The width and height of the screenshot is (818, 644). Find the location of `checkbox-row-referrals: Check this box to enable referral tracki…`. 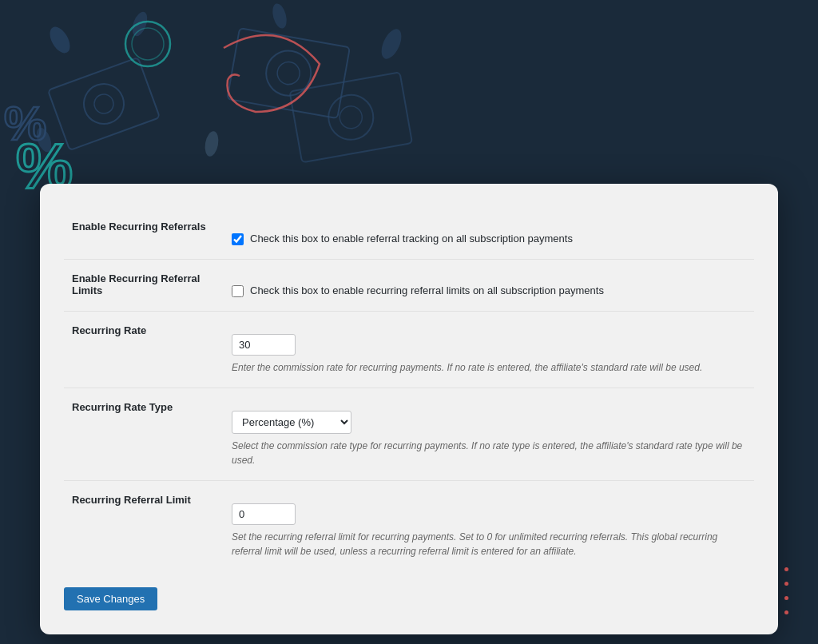

checkbox-row-referrals: Check this box to enable referral tracki… is located at coordinates (489, 233).